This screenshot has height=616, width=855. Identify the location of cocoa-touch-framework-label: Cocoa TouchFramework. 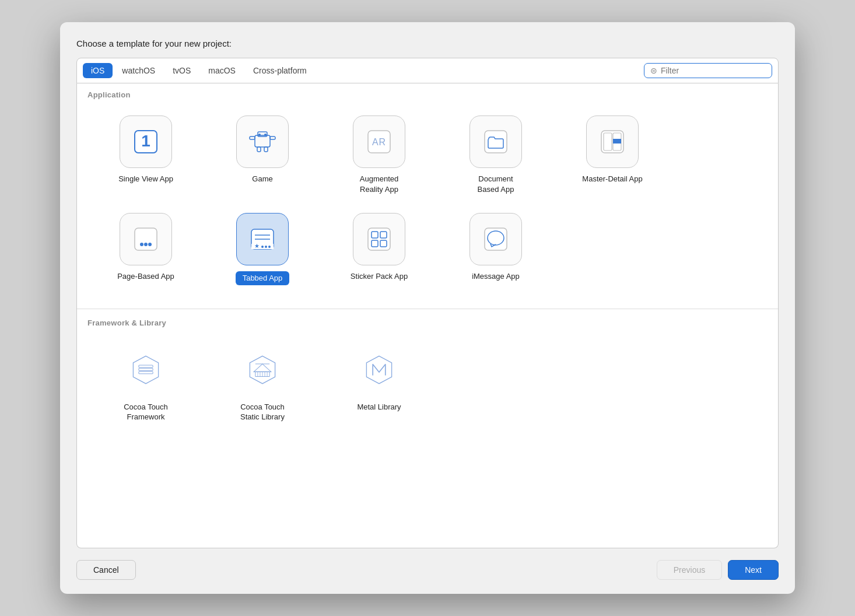
(146, 412).